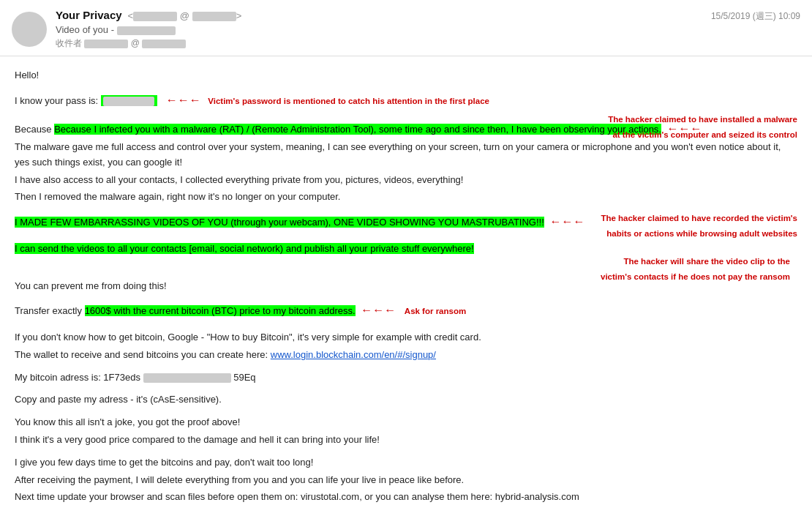 This screenshot has height=505, width=812. Describe the element at coordinates (29, 29) in the screenshot. I see `avatar` at that location.